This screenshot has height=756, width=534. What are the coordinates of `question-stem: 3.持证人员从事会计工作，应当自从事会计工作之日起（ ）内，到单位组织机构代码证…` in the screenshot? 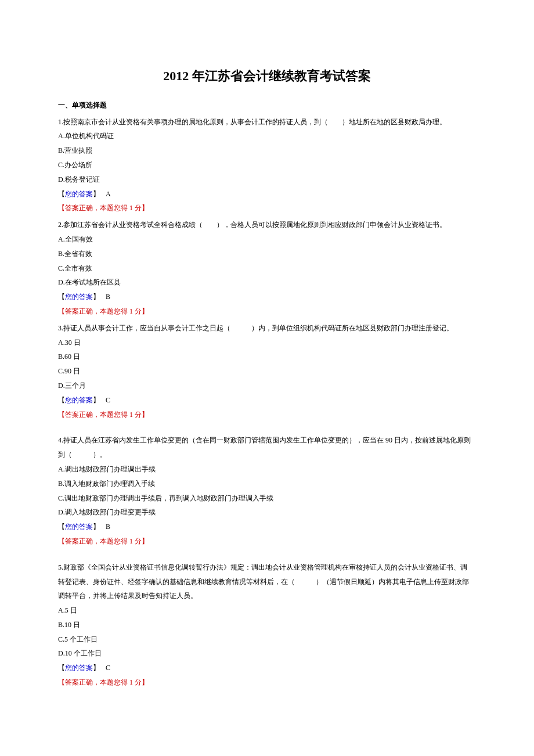 It's located at (267, 329).